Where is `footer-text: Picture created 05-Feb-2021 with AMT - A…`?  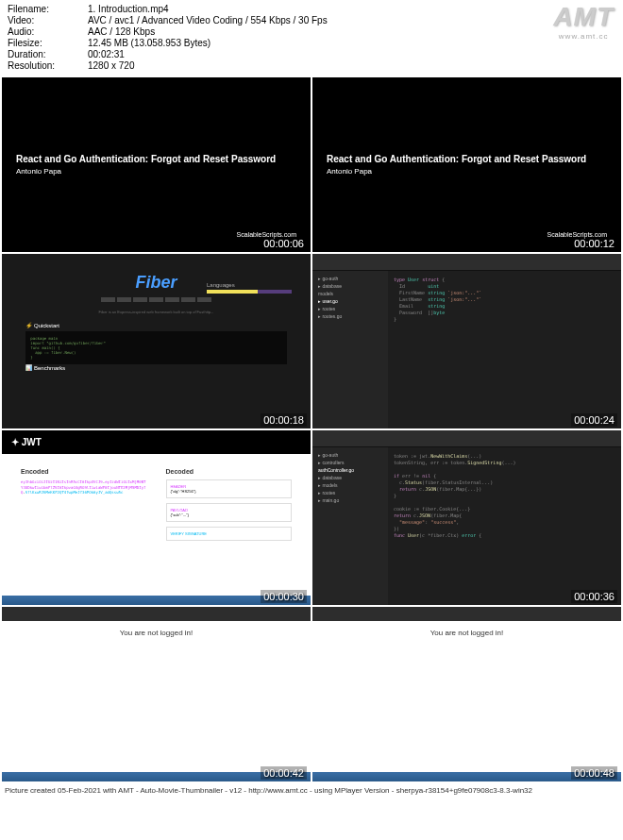 footer-text: Picture created 05-Feb-2021 with AMT - A… is located at coordinates (312, 791).